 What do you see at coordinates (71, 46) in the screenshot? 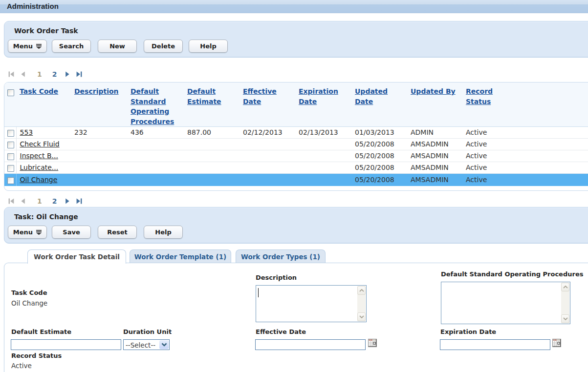
I see `search-button: Search` at bounding box center [71, 46].